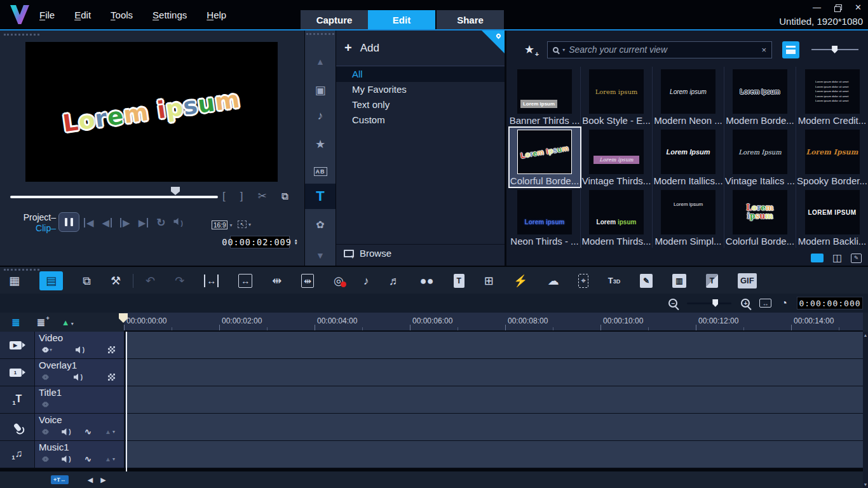 The height and width of the screenshot is (488, 868). Describe the element at coordinates (679, 281) in the screenshot. I see `multicam-editor-icon: ▥` at that location.